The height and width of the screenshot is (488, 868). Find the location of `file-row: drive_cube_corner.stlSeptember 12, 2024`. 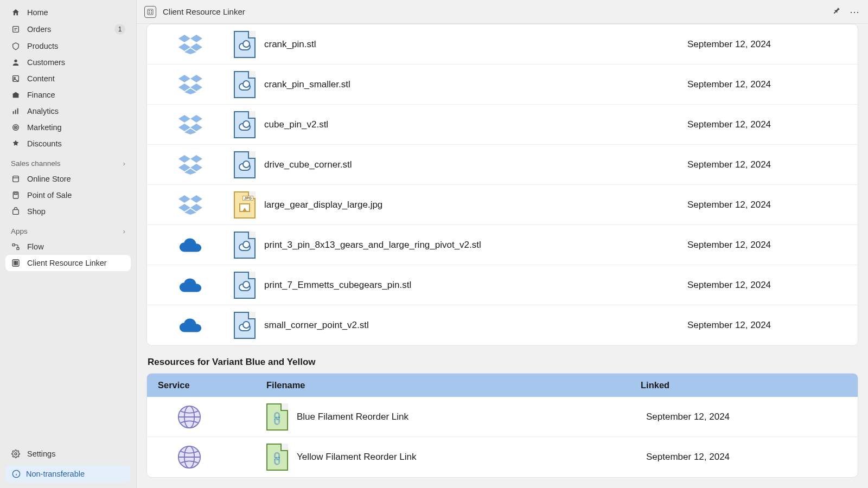

file-row: drive_cube_corner.stlSeptember 12, 2024 is located at coordinates (502, 165).